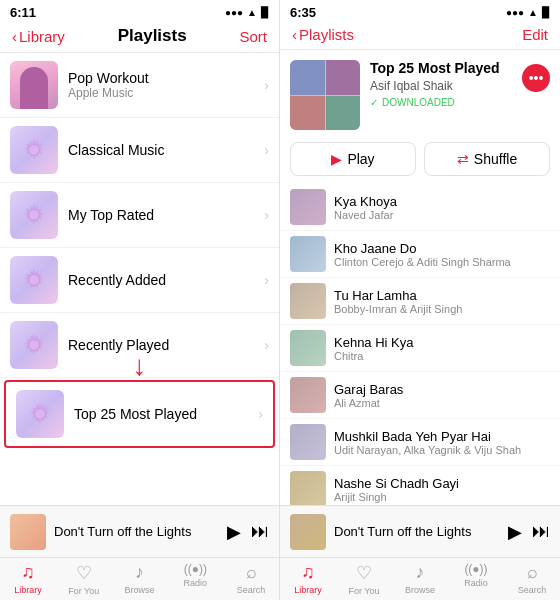 This screenshot has height=600, width=560. I want to click on radio-icon: ((●)), so click(196, 569).